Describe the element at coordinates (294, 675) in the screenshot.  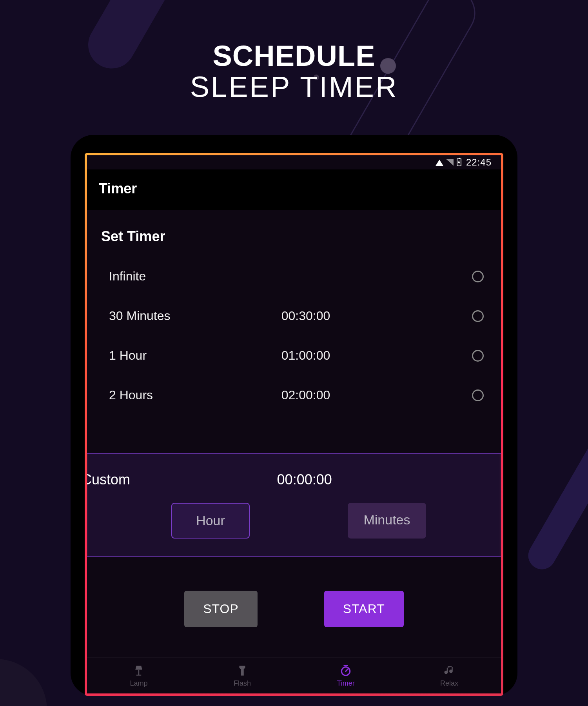
I see `bottom-nav: Lamp Flash Timer` at that location.